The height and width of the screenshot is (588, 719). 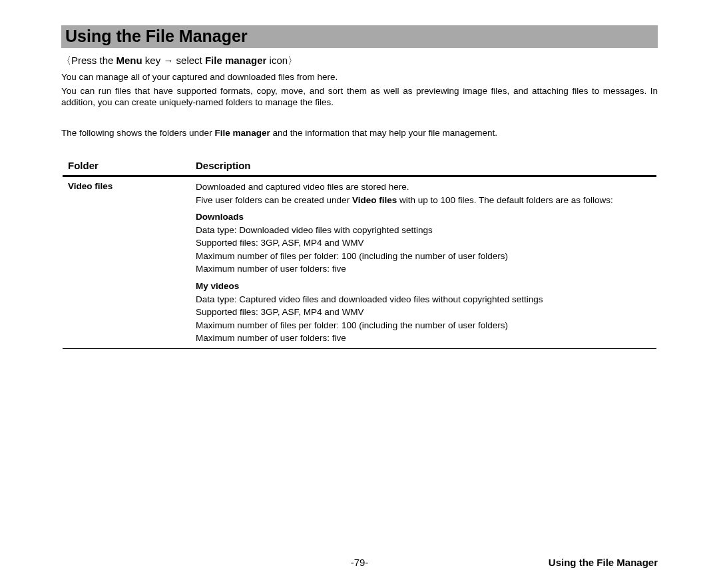 What do you see at coordinates (423, 200) in the screenshot?
I see `description-line: Five user folders can be created under V…` at bounding box center [423, 200].